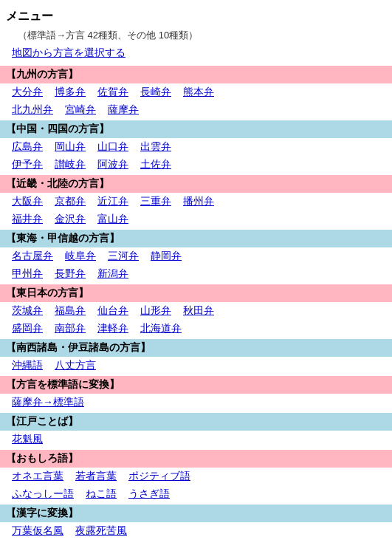 The height and width of the screenshot is (554, 392). Describe the element at coordinates (113, 274) in the screenshot. I see `dialect-link: 新潟弁` at that location.